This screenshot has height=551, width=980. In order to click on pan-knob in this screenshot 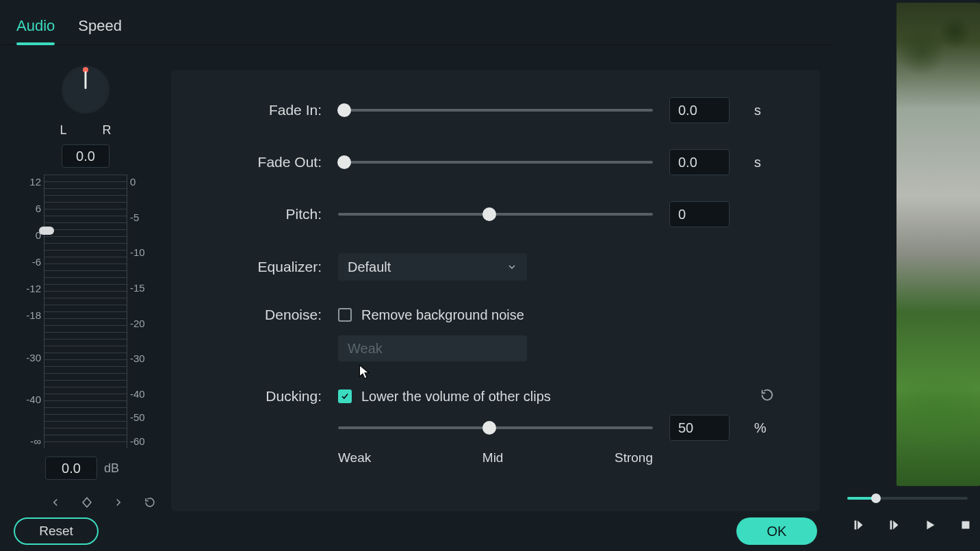, I will do `click(86, 90)`.